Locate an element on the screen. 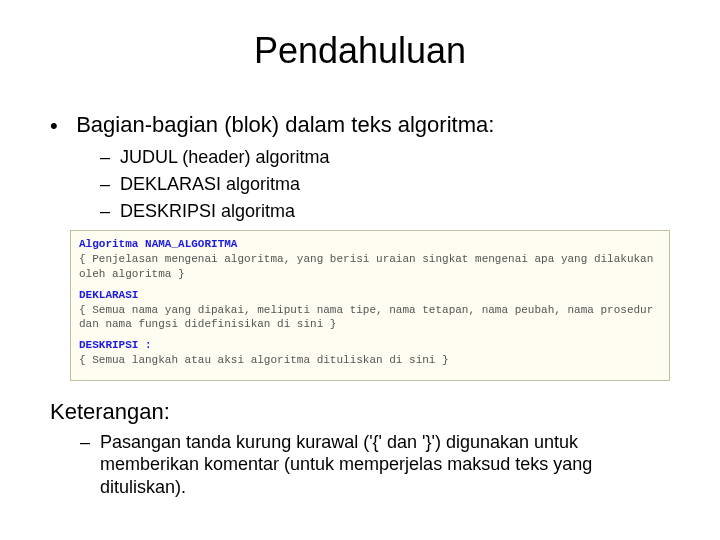  code-kw-deklarasi: DEKLARASI is located at coordinates (108, 295).